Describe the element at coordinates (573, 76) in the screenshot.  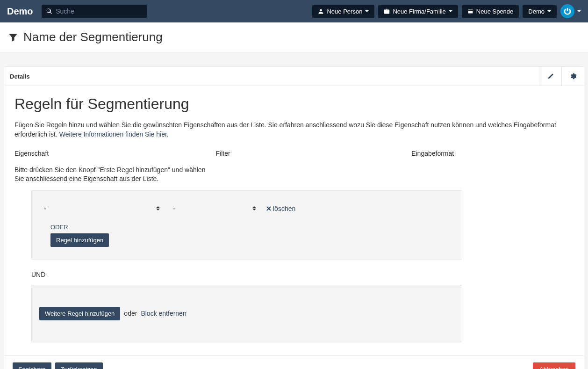
I see `settings-button` at that location.